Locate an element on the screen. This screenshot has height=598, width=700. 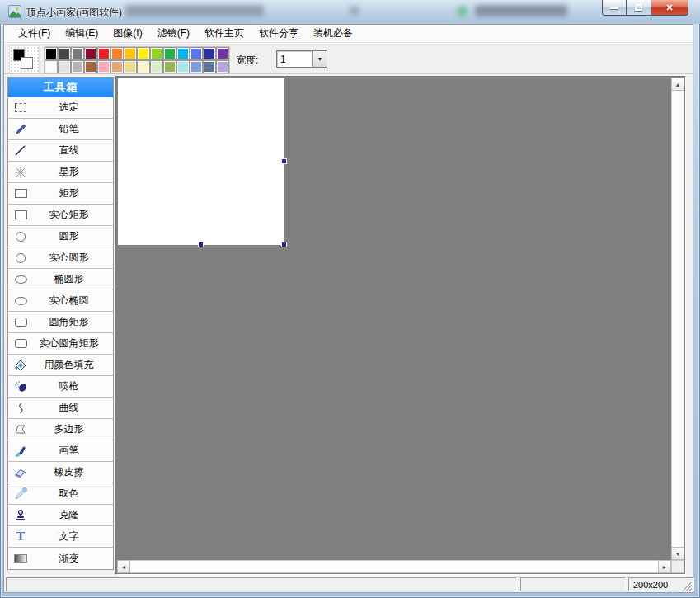
menu-edit: 编辑(E) is located at coordinates (82, 33).